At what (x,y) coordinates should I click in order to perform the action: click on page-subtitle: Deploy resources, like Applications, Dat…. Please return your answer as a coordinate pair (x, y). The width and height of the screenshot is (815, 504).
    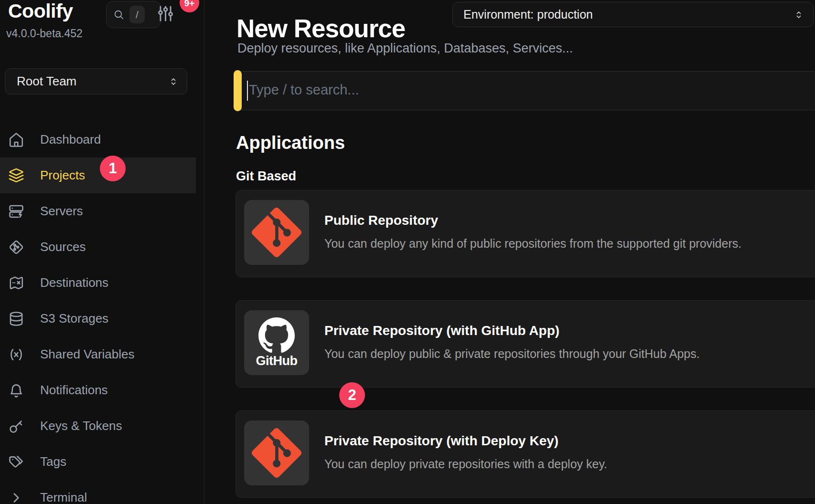
    Looking at the image, I should click on (405, 49).